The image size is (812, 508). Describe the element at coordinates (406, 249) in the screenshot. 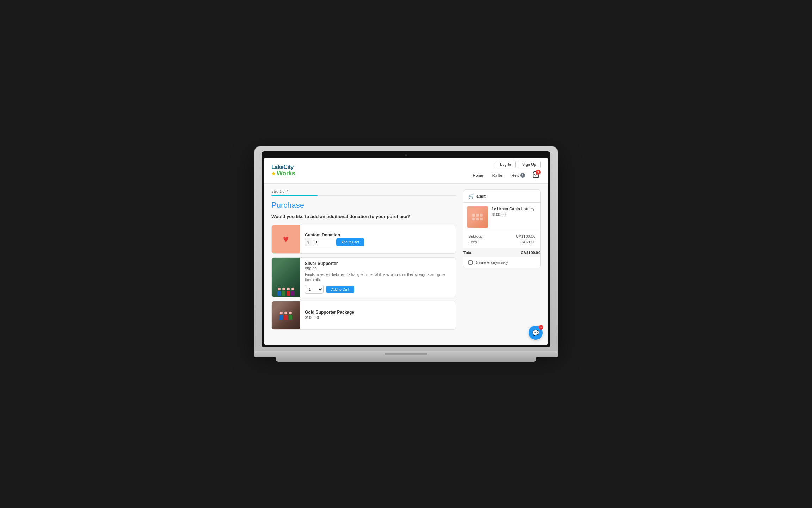

I see `screen-bezel: LakeCity ★ Works` at that location.